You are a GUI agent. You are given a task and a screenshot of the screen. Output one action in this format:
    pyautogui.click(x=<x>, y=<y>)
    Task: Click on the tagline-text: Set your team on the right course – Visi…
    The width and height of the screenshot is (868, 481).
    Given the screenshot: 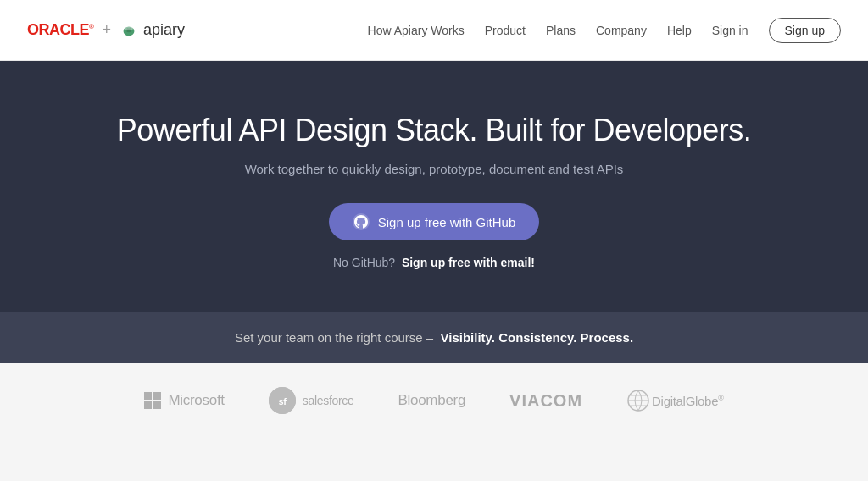 What is the action you would take?
    pyautogui.click(x=434, y=337)
    